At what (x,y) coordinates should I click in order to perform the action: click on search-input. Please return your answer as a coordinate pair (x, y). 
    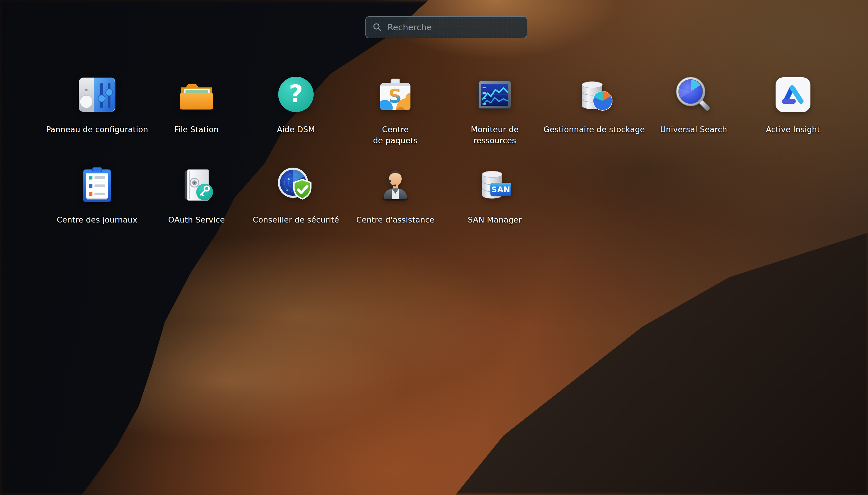
    Looking at the image, I should click on (454, 27).